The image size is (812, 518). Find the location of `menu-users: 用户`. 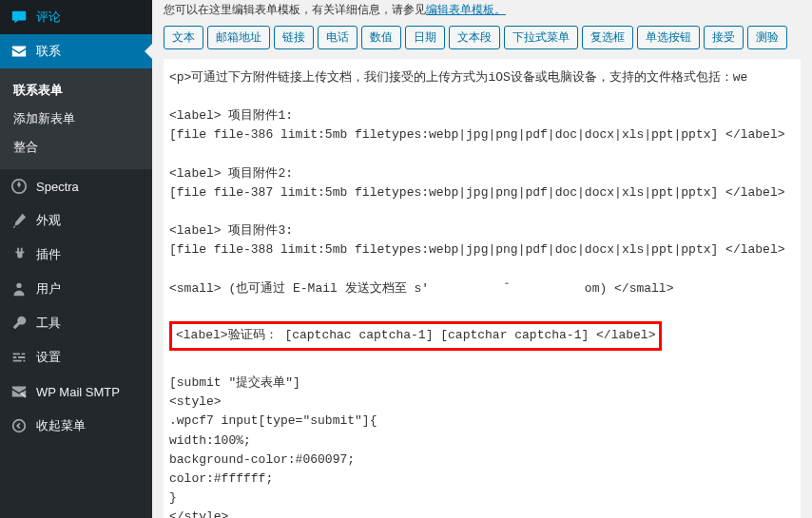

menu-users: 用户 is located at coordinates (76, 289).